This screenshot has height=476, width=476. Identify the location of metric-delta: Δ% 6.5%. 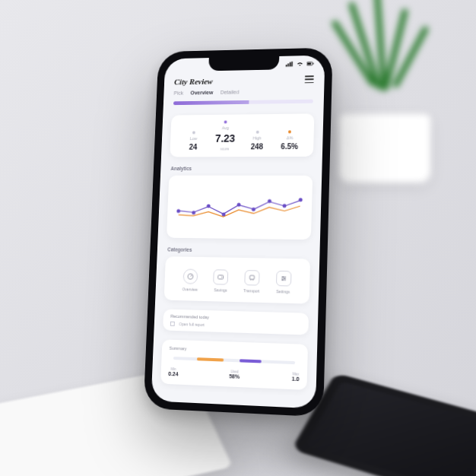
(290, 141).